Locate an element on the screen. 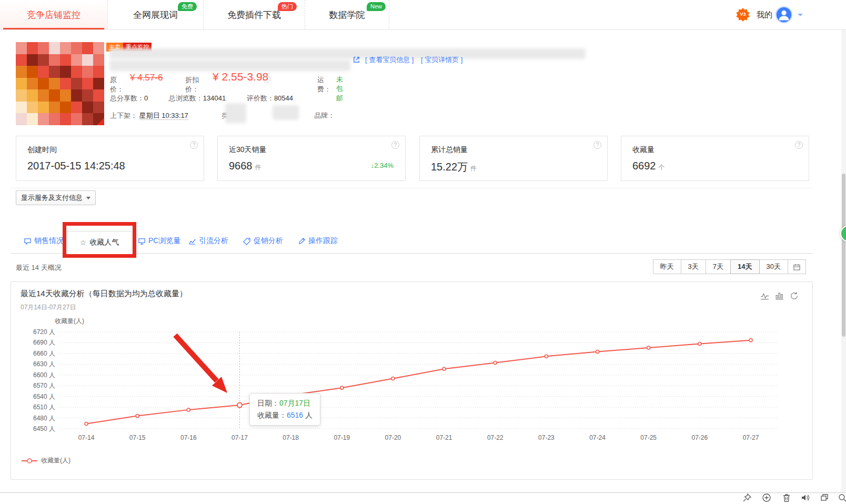  nav-tab-shop-monitor: 竞争店铺监控 is located at coordinates (54, 15).